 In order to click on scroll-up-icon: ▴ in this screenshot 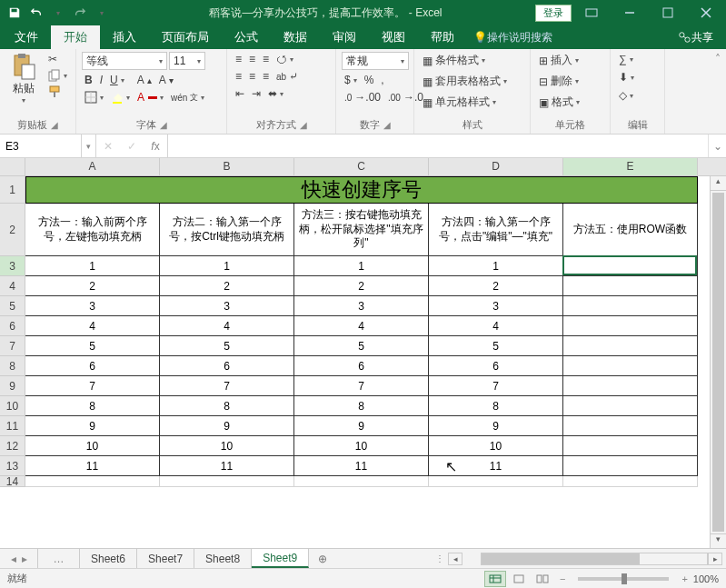, I will do `click(718, 184)`.